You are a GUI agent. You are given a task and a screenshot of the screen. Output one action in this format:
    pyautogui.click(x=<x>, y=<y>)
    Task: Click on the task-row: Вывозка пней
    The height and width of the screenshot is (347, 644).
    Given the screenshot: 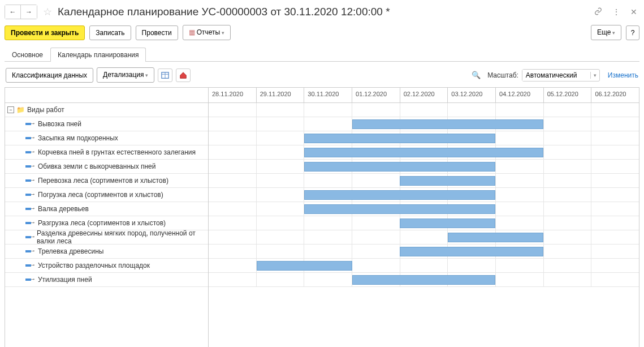 What is the action you would take?
    pyautogui.click(x=106, y=125)
    